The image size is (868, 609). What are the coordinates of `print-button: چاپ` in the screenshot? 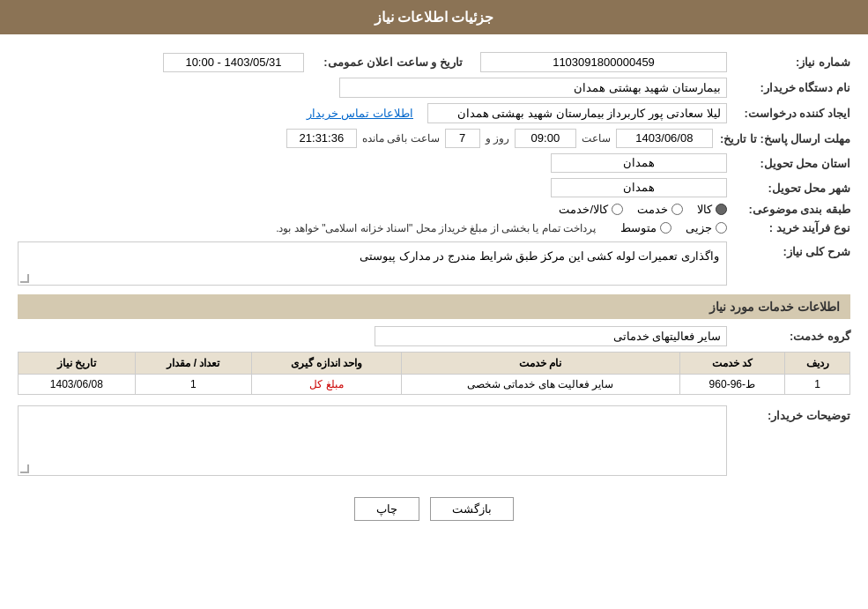 It's located at (387, 509).